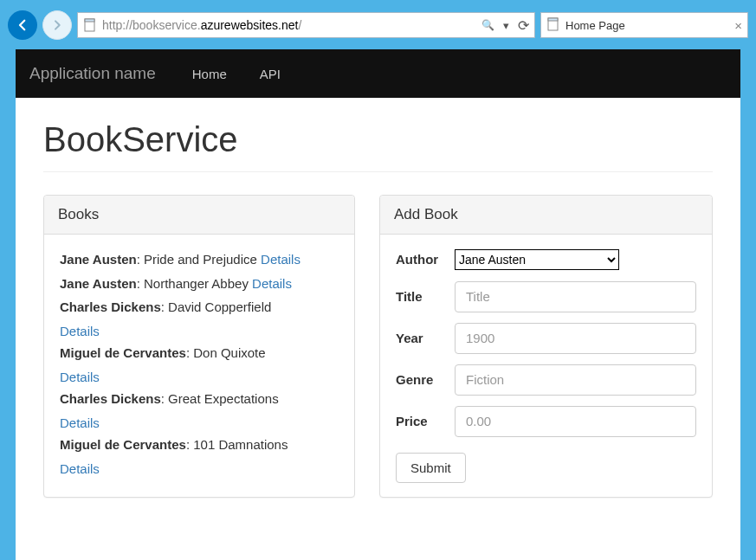 The width and height of the screenshot is (756, 560). Describe the element at coordinates (93, 74) in the screenshot. I see `navbar-brand: Application name` at that location.